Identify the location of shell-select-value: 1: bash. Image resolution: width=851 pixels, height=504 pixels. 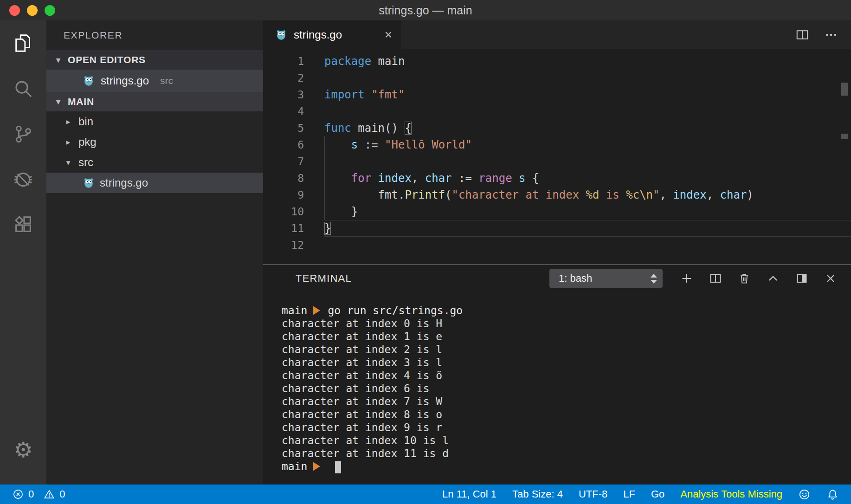
(575, 278).